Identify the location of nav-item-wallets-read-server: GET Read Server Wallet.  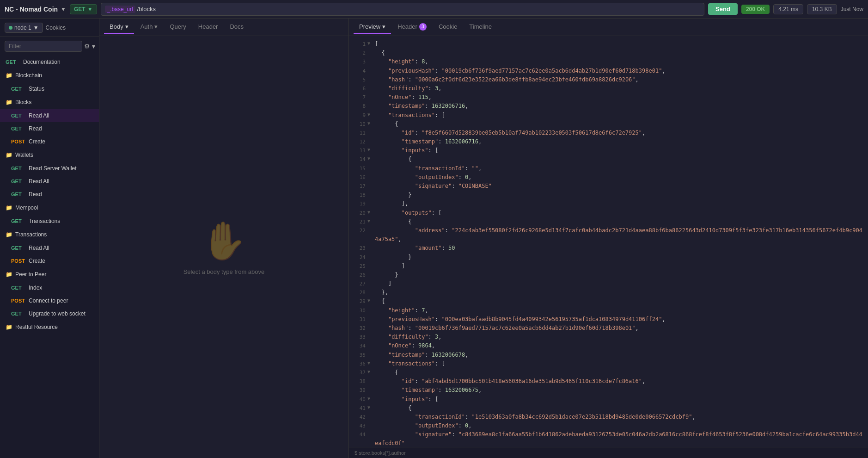
(49, 168).